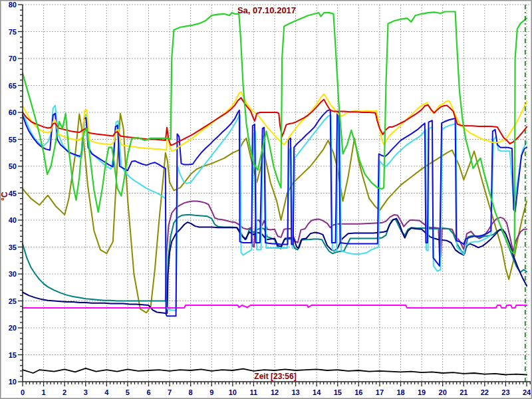 Image resolution: width=532 pixels, height=399 pixels. I want to click on x-tick-label: 1, so click(44, 392).